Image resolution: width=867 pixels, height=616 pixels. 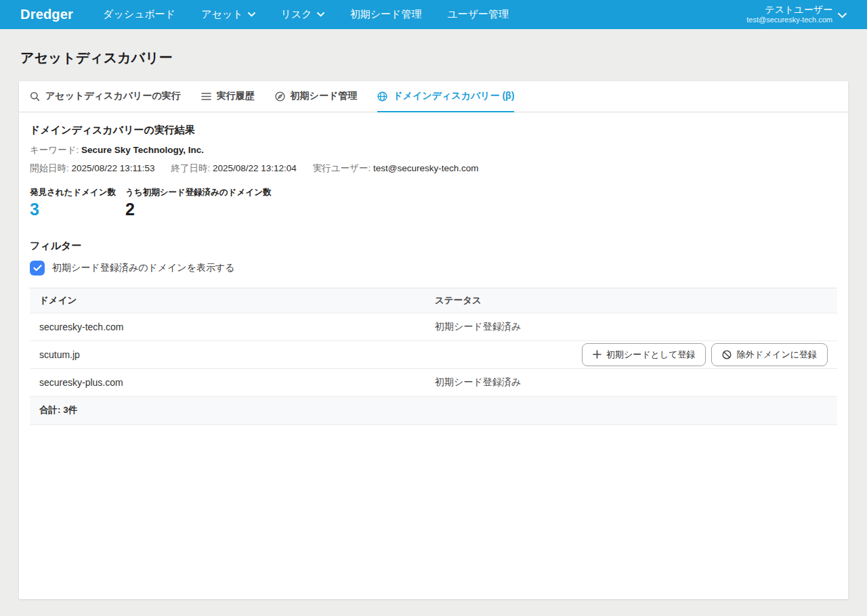 What do you see at coordinates (444, 58) in the screenshot?
I see `page-title: アセットディスカバリー` at bounding box center [444, 58].